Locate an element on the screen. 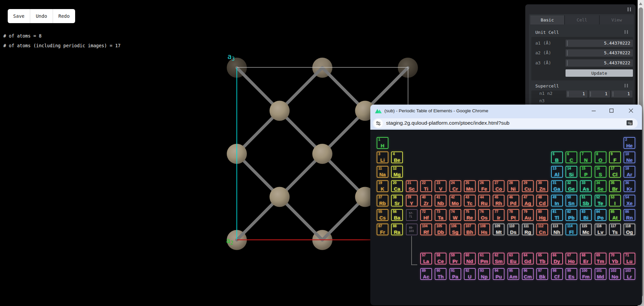 The height and width of the screenshot is (306, 644). element-tile-Cn: 112Cn is located at coordinates (542, 229).